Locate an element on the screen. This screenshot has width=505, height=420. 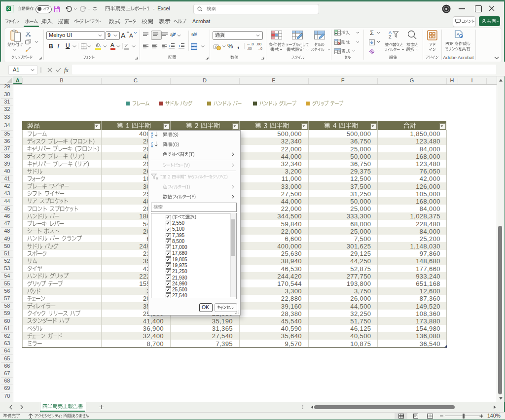
svg-text: X is located at coordinates (9, 9).